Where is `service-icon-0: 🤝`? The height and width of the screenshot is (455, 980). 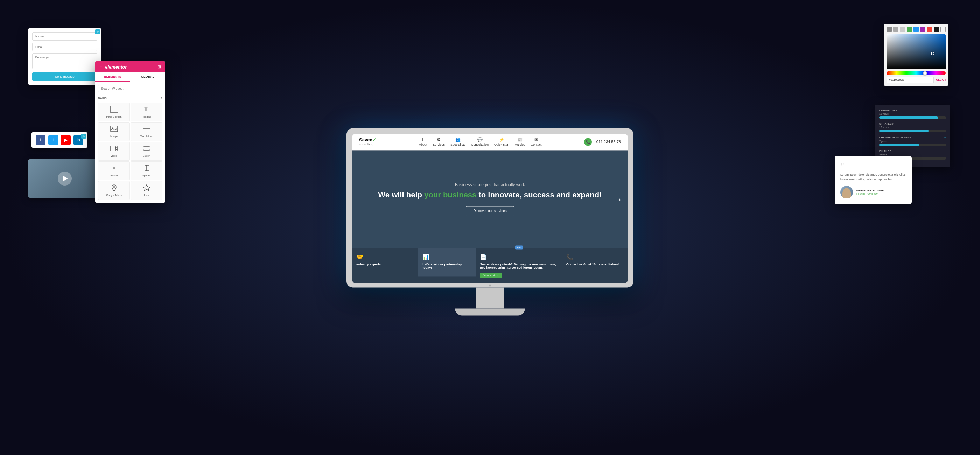 service-icon-0: 🤝 is located at coordinates (385, 257).